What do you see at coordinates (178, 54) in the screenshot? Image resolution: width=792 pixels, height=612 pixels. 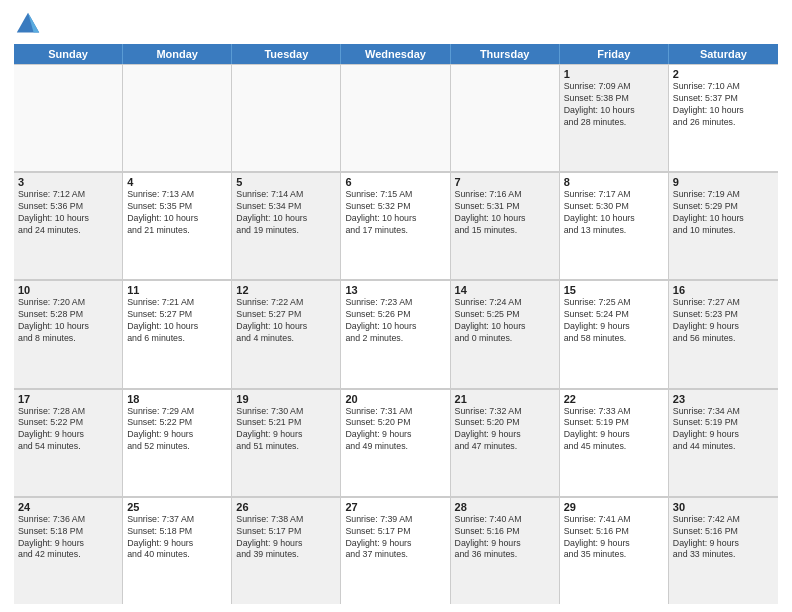 I see `header-day-monday: Monday` at bounding box center [178, 54].